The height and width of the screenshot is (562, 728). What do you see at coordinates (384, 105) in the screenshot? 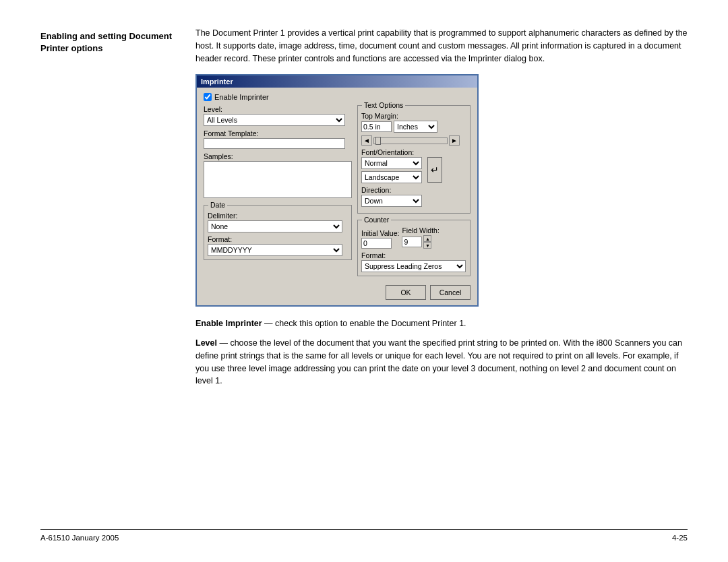
I see `text-options-title: Text Options` at bounding box center [384, 105].